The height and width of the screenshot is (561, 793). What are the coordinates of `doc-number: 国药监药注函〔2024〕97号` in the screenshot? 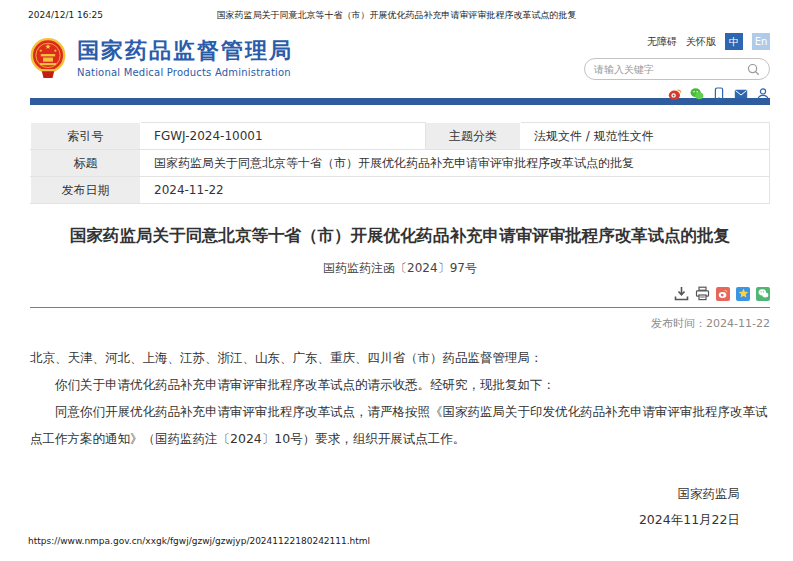 It's located at (400, 268).